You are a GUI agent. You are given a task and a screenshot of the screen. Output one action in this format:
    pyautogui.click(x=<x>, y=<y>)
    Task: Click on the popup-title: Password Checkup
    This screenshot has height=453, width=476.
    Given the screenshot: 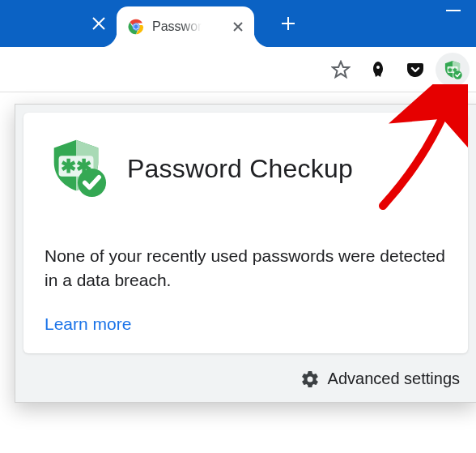 What is the action you would take?
    pyautogui.click(x=240, y=169)
    